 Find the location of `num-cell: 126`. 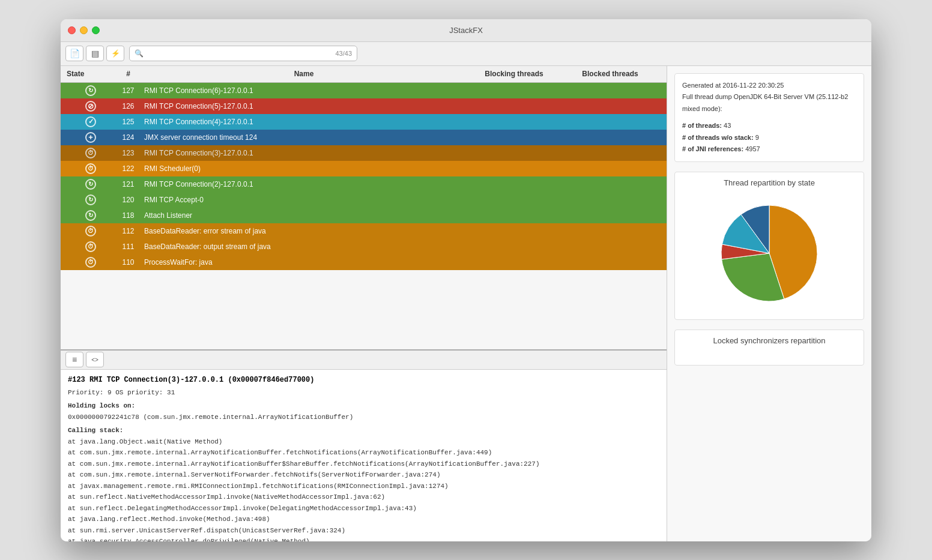

num-cell: 126 is located at coordinates (129, 106).